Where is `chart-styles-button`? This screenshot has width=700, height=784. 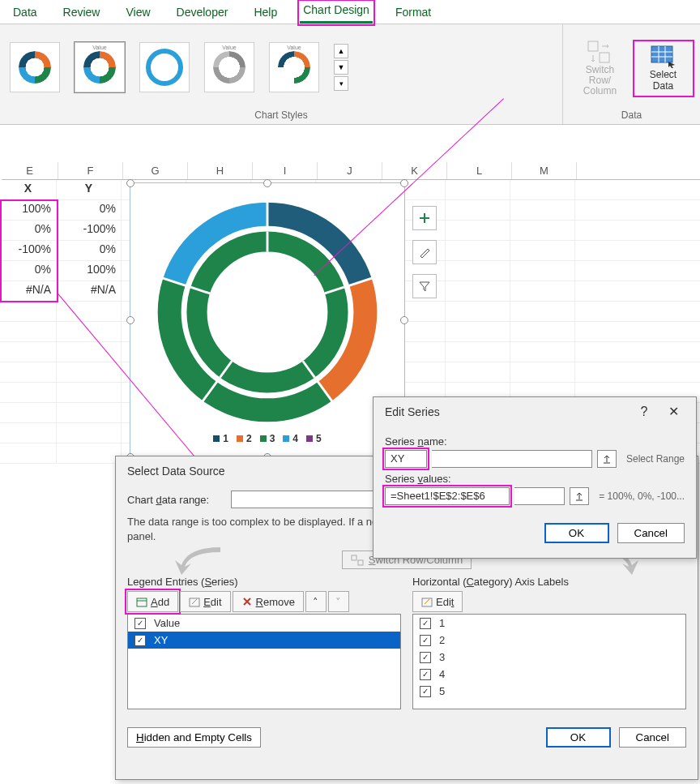 chart-styles-button is located at coordinates (425, 252).